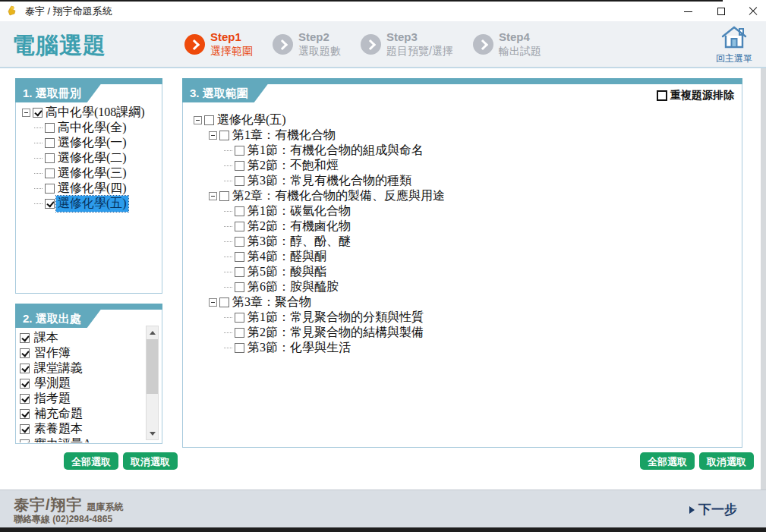  I want to click on list-item: 實力評量A, so click(82, 439).